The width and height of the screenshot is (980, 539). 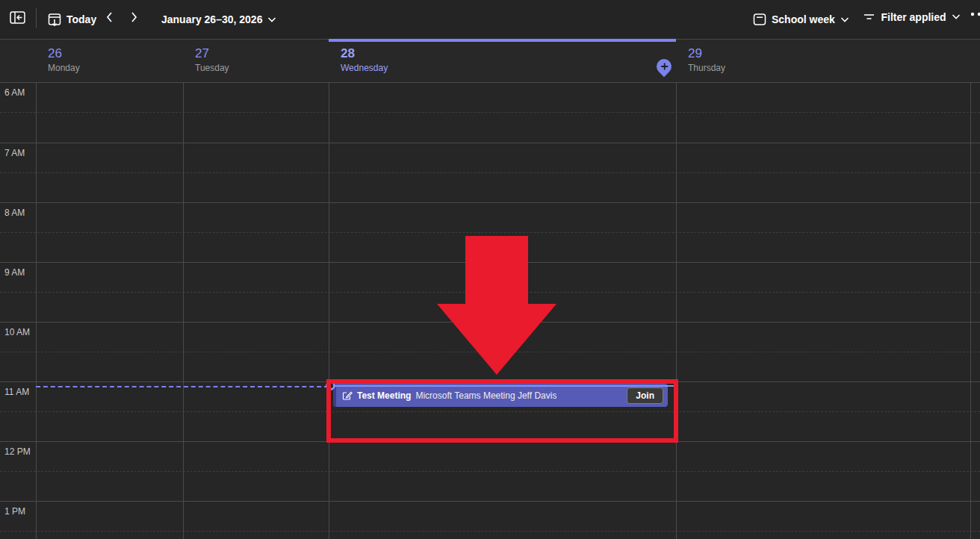 I want to click on previous-week-button, so click(x=109, y=17).